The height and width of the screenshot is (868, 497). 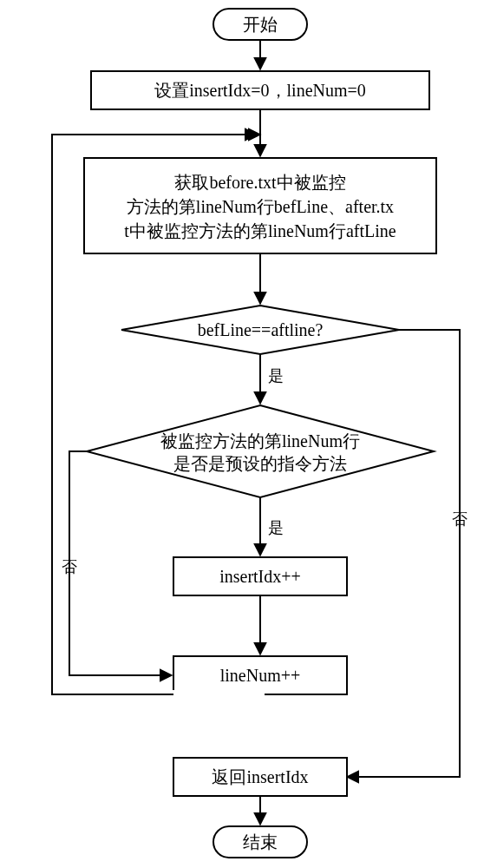 I want to click on edge-no-right, so click(x=403, y=554).